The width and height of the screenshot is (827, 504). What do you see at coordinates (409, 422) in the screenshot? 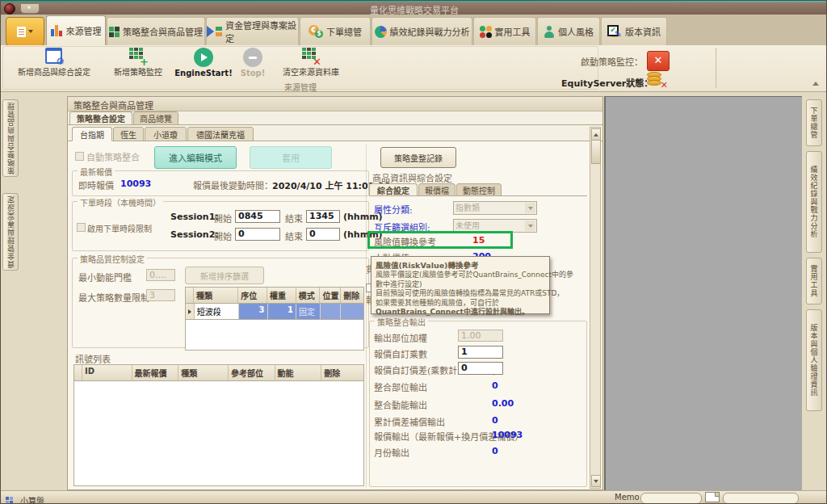
I see `spread-compensation-label: 累計價差補償輸出` at bounding box center [409, 422].